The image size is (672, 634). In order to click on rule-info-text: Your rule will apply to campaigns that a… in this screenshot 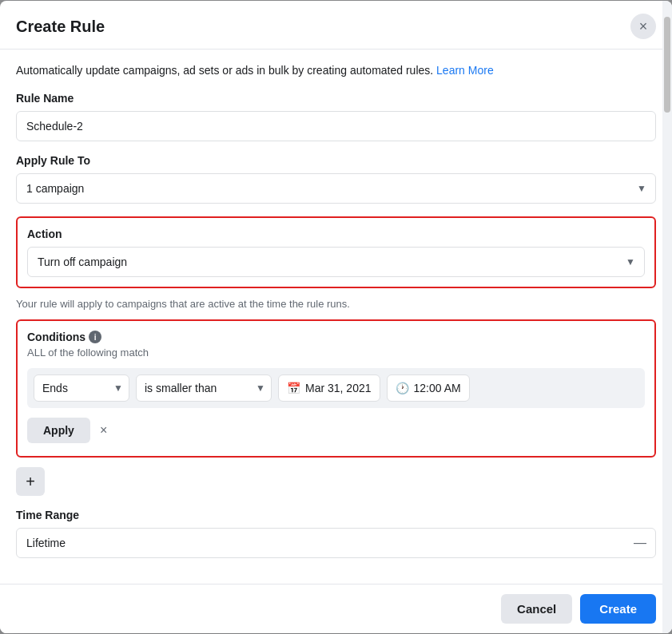, I will do `click(336, 303)`.